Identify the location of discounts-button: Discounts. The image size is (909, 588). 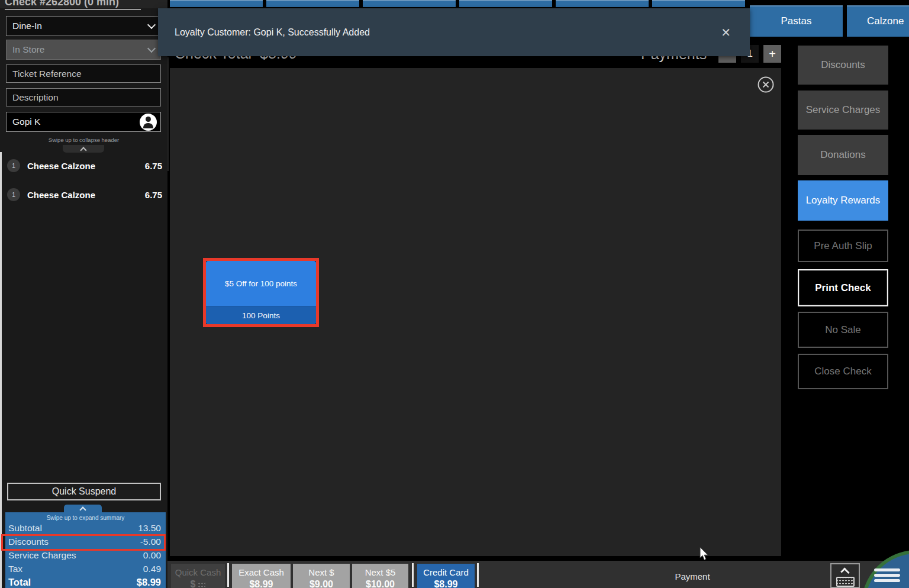
(843, 65).